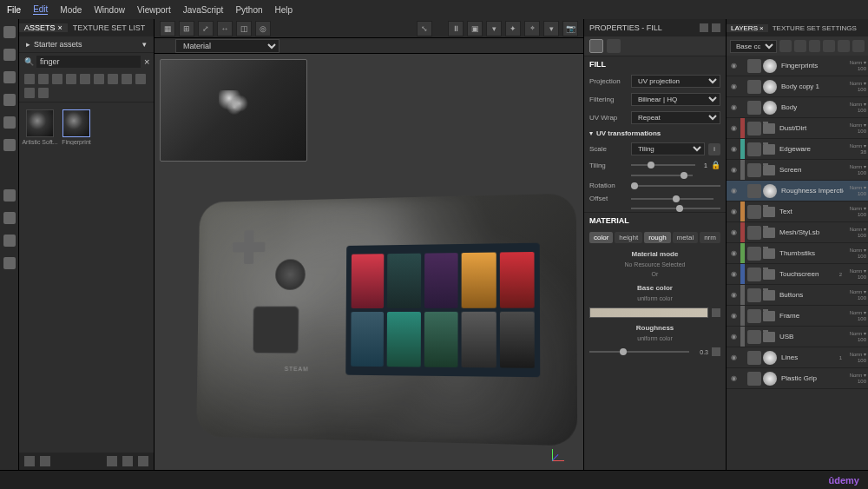  Describe the element at coordinates (601, 238) in the screenshot. I see `channel-color: color` at that location.